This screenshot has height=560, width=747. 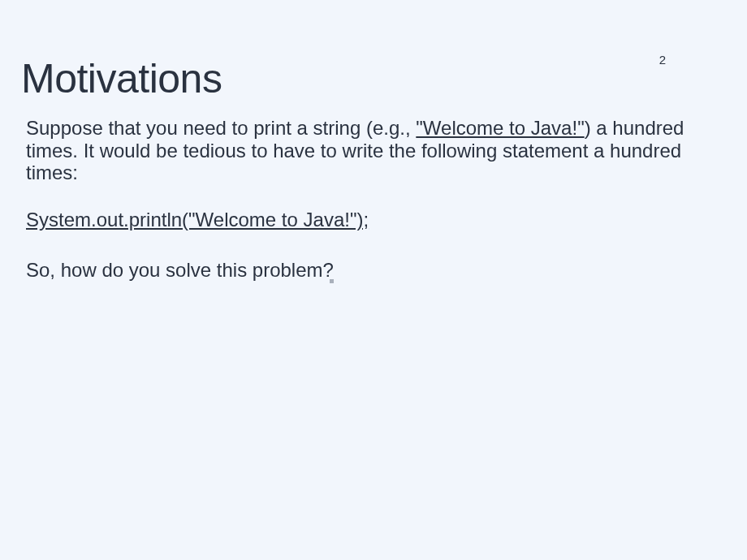 I want to click on paragraph-2: So, how do you solve this problem?, so click(x=370, y=270).